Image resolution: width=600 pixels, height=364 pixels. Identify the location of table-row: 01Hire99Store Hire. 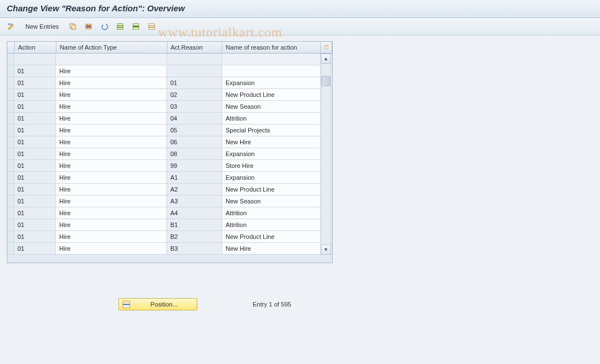
(170, 166).